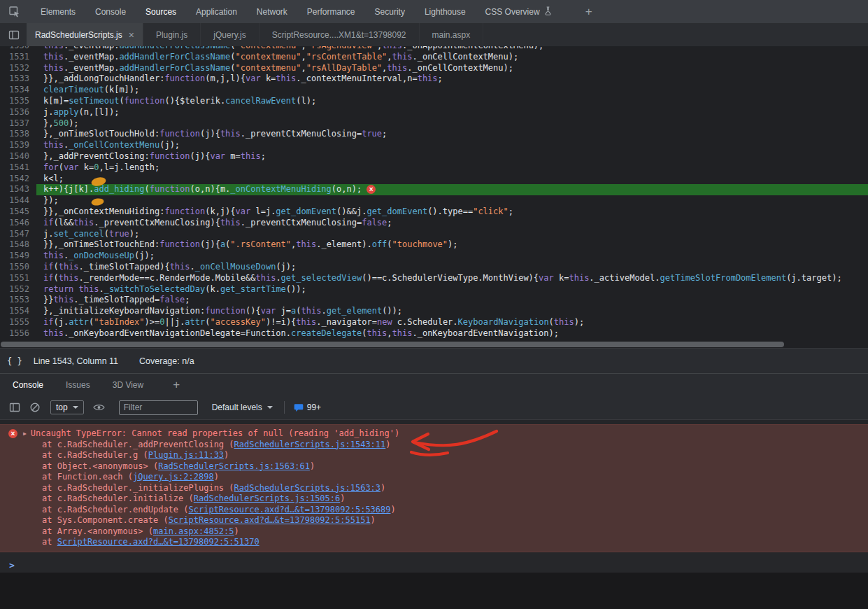  What do you see at coordinates (18, 79) in the screenshot?
I see `line-number: 1533` at bounding box center [18, 79].